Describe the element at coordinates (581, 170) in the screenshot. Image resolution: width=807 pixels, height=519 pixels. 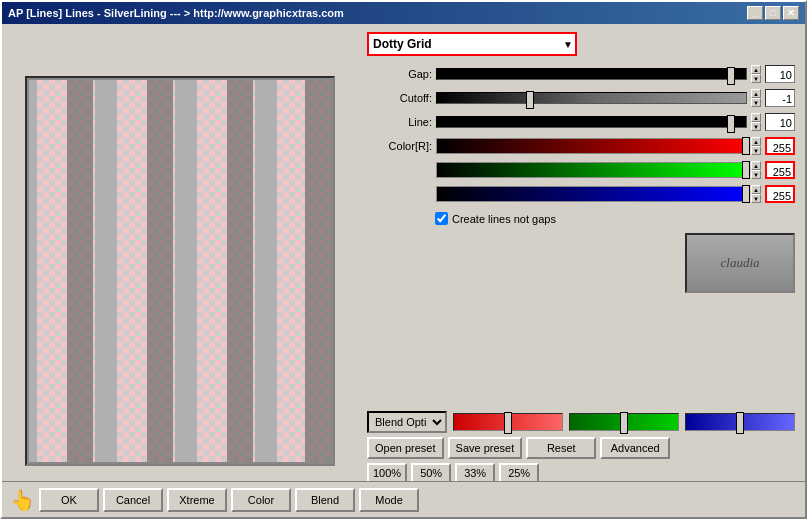
I see `color-g-slider-row: ▲ ▼ 255` at that location.